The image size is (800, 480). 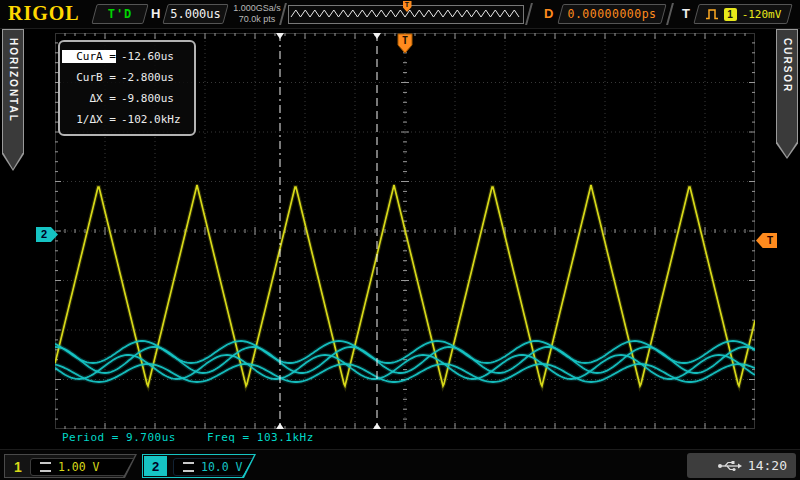 I want to click on channel2-number: 2, so click(x=156, y=466).